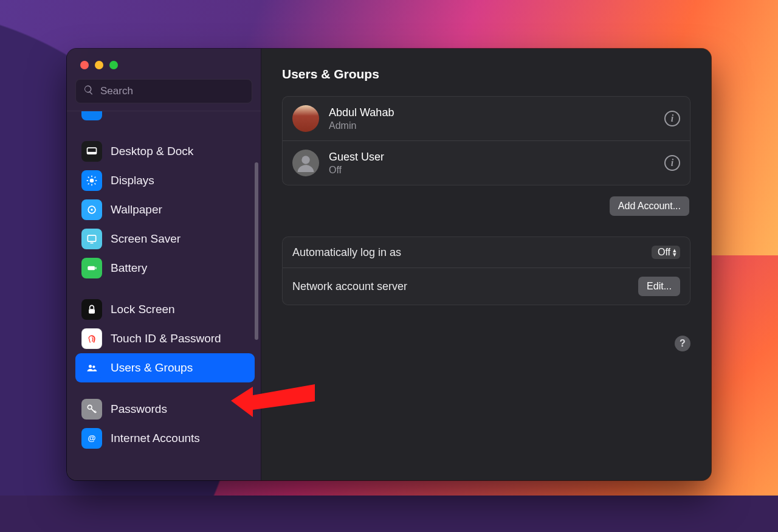 This screenshot has height=532, width=778. Describe the element at coordinates (165, 368) in the screenshot. I see `sidebar-item-users-groups: Users & Groups` at that location.